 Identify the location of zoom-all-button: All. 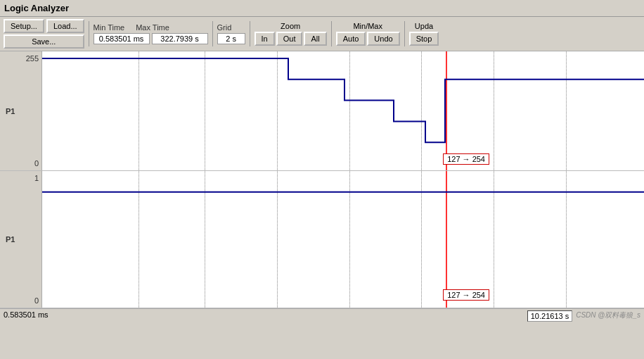
(315, 39).